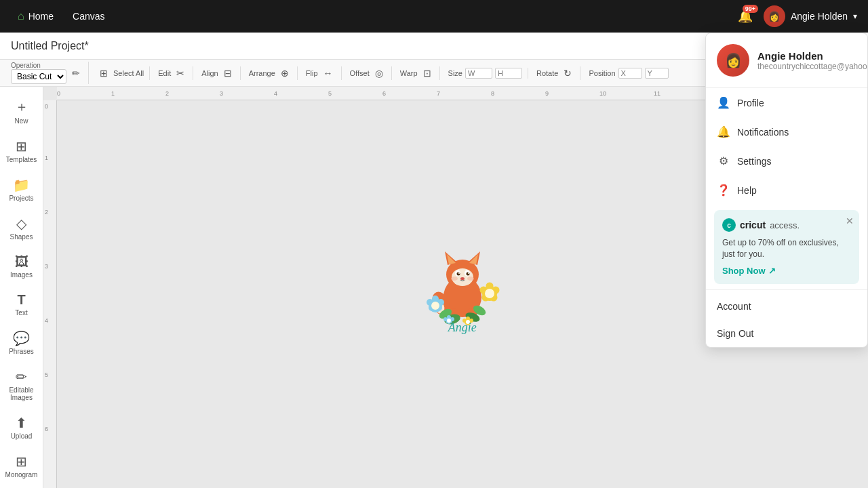 This screenshot has width=868, height=488. Describe the element at coordinates (379, 73) in the screenshot. I see `offset-button: ◎` at that location.